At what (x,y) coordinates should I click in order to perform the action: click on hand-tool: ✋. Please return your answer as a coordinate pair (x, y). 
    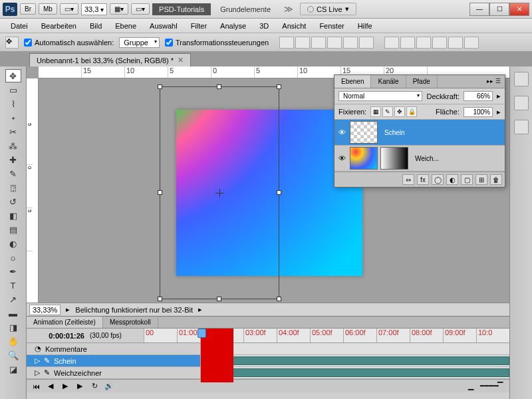
    Looking at the image, I should click on (13, 341).